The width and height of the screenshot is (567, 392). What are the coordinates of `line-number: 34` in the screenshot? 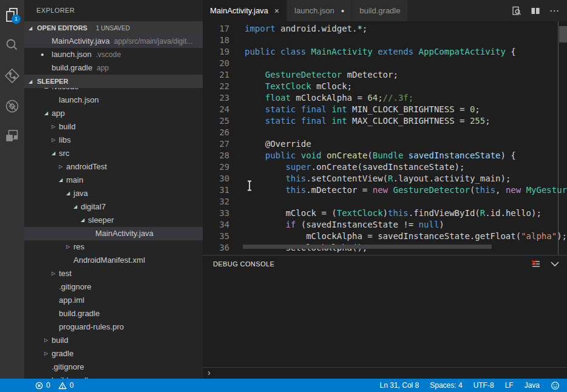 It's located at (216, 225).